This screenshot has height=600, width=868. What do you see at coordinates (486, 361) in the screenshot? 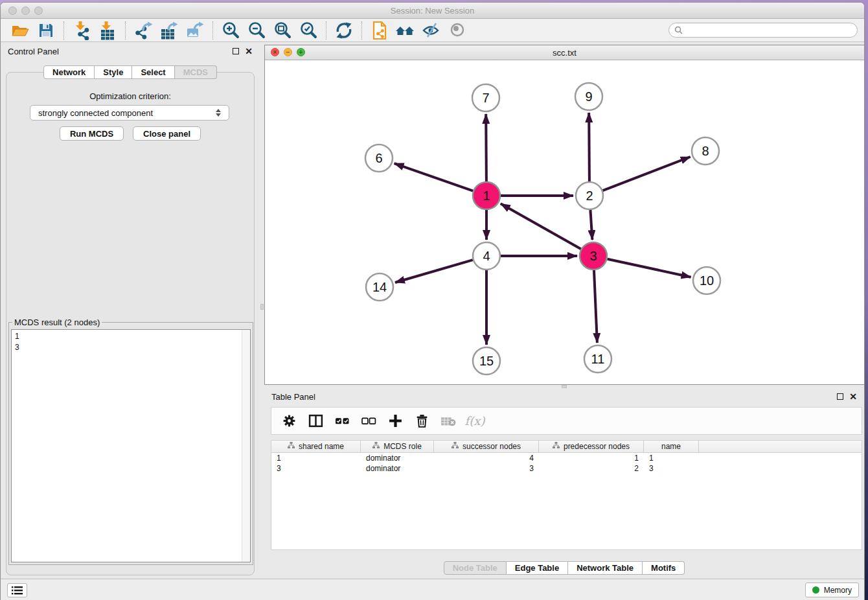
I see `graph-node-15: 15` at bounding box center [486, 361].